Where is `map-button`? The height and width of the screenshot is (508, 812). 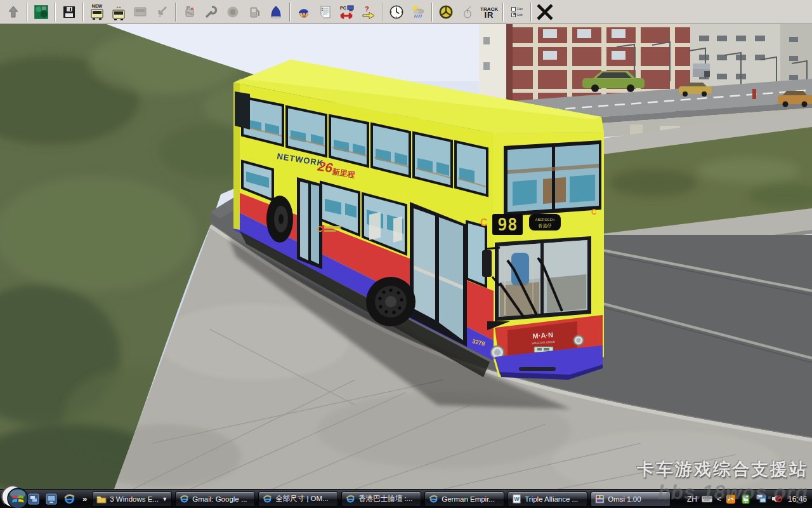
map-button is located at coordinates (41, 12).